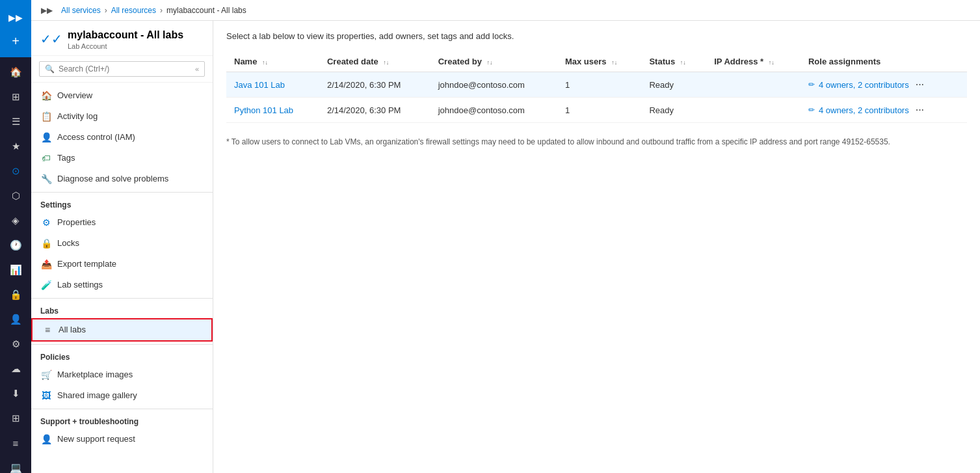 Image resolution: width=980 pixels, height=473 pixels. Describe the element at coordinates (864, 111) in the screenshot. I see `role-text-1: 4 owners, 2 contributors` at that location.